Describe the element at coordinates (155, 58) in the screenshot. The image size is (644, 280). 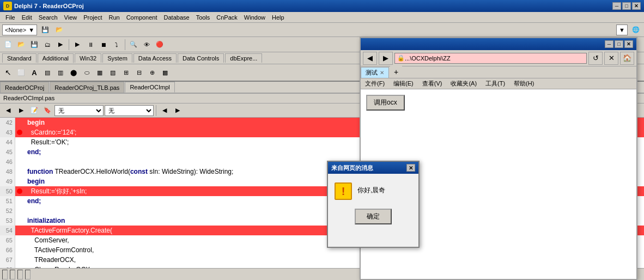
I see `tab-data-access: Data Access` at that location.